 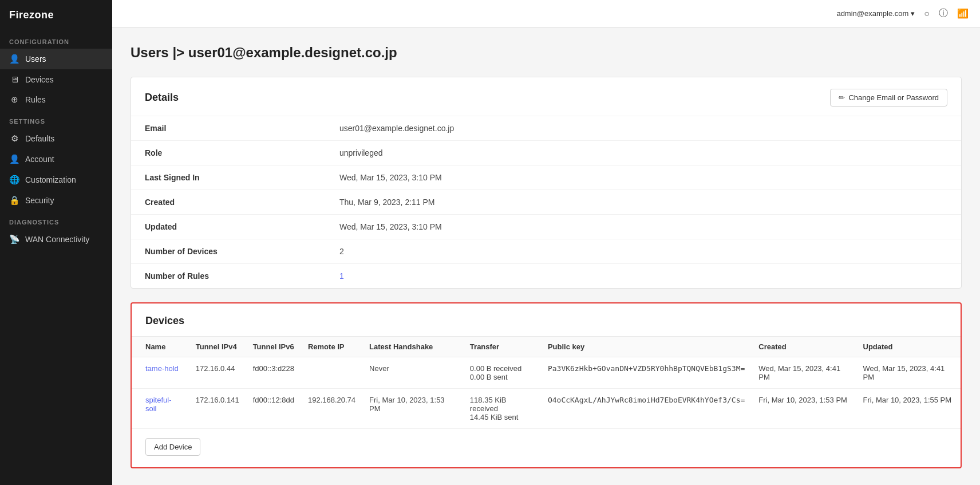 I want to click on cell: Never, so click(x=413, y=373).